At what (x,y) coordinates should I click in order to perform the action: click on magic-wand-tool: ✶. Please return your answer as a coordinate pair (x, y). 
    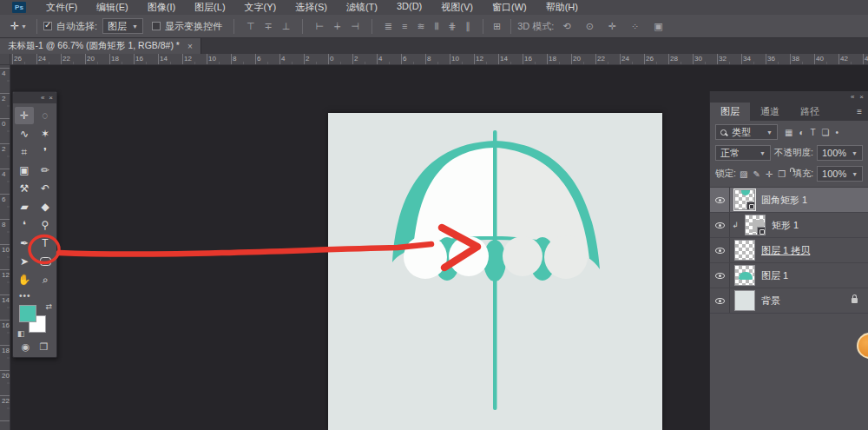
    Looking at the image, I should click on (45, 134).